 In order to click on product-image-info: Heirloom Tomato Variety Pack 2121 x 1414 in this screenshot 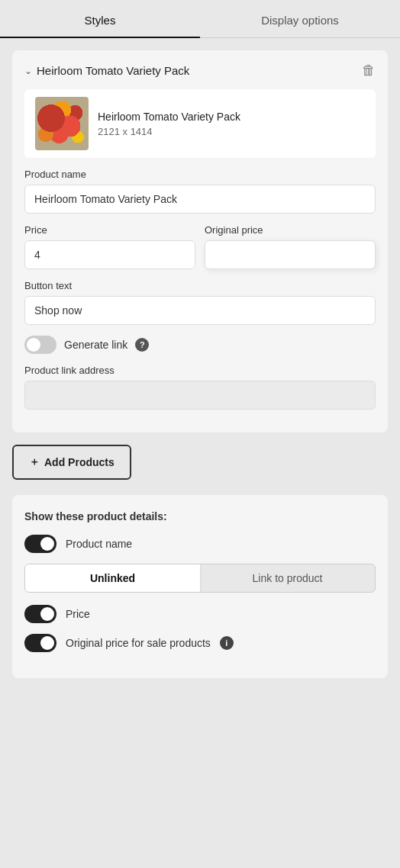, I will do `click(169, 124)`.